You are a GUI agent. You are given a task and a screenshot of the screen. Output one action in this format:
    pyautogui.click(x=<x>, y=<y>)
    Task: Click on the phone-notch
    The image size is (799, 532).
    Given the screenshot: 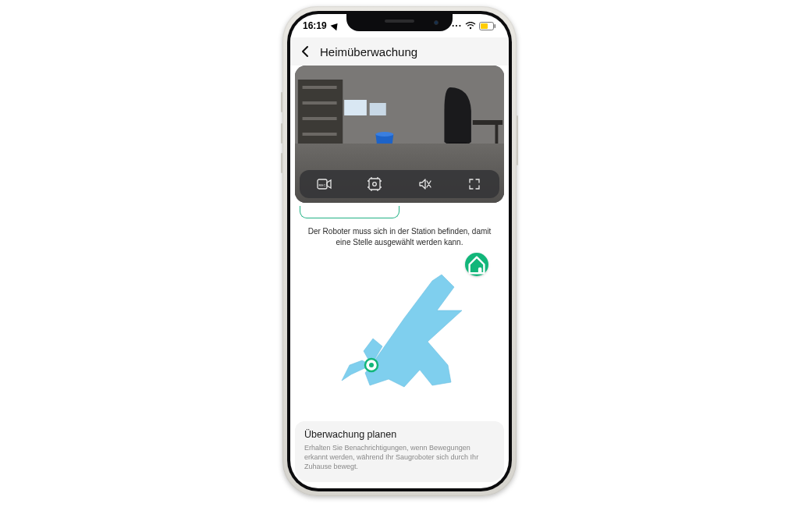 What is the action you would take?
    pyautogui.click(x=400, y=23)
    